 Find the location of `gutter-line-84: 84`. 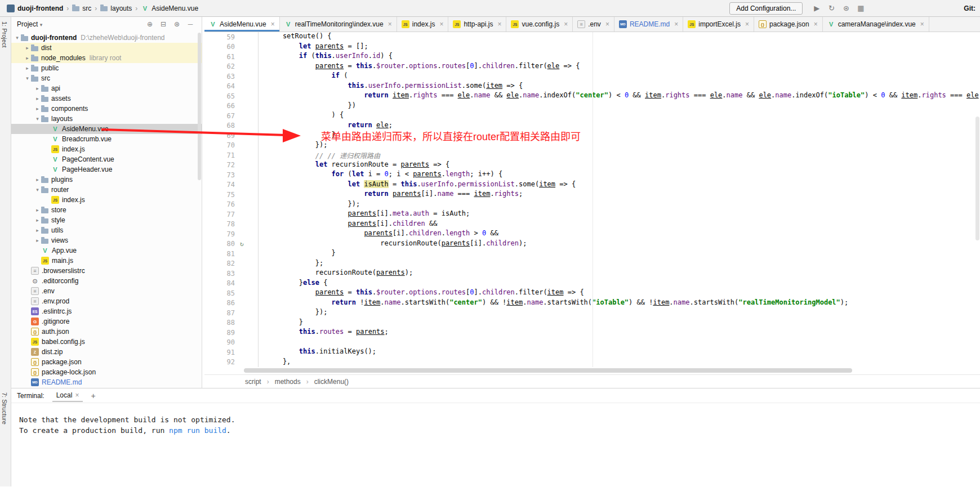

gutter-line-84: 84 is located at coordinates (231, 284).